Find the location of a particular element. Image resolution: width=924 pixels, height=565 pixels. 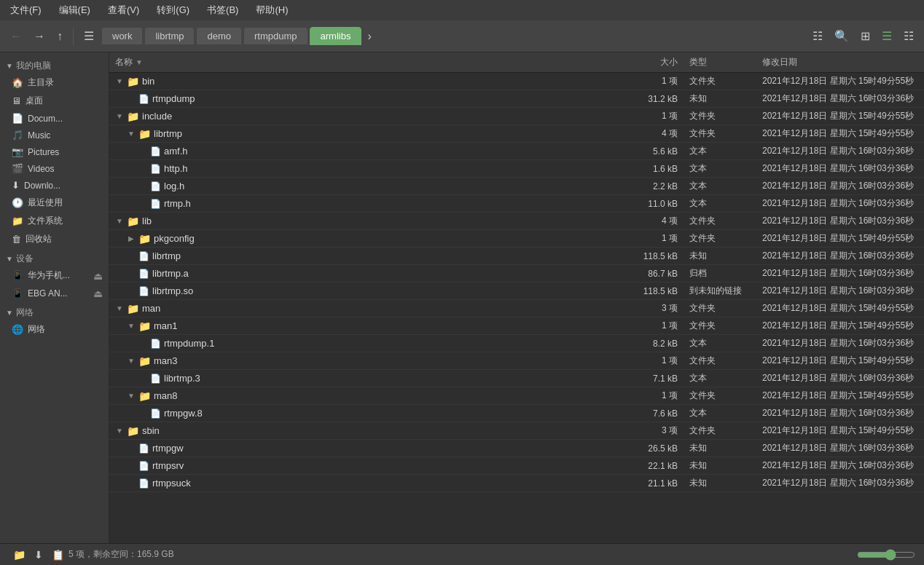

file-name: ▼ 📁 bin is located at coordinates (360, 82).